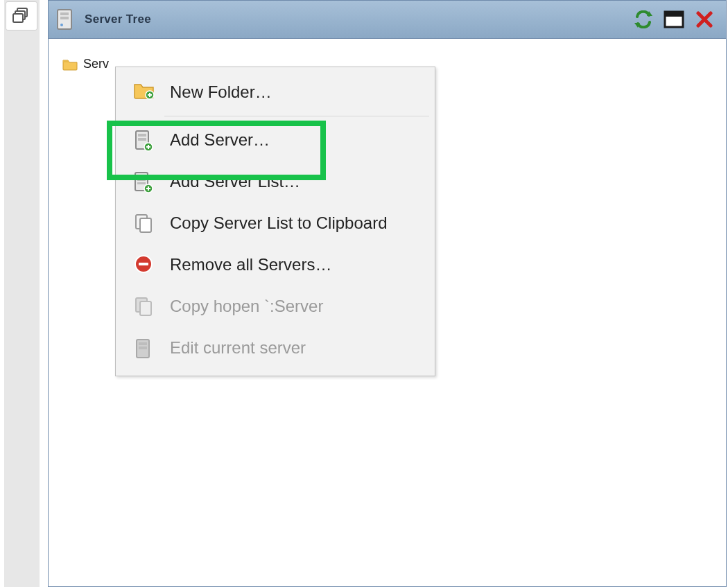  What do you see at coordinates (238, 348) in the screenshot?
I see `menu-item-label: Edit current server` at bounding box center [238, 348].